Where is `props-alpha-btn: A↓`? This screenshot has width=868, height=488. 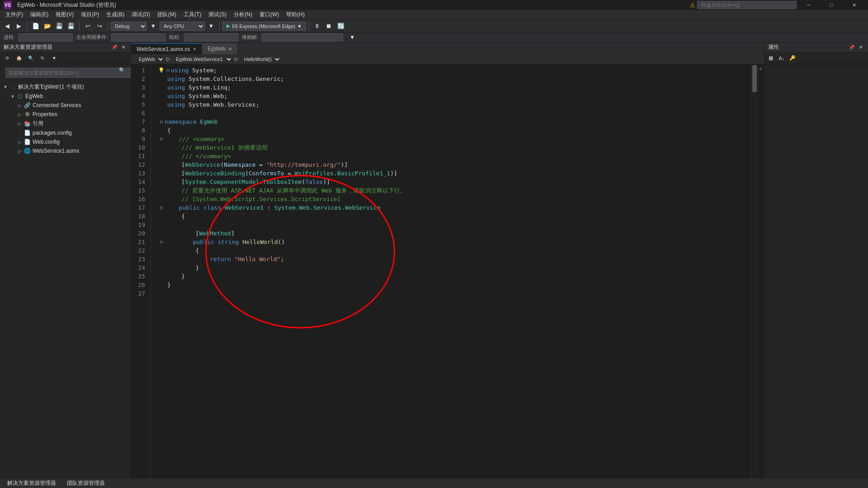
props-alpha-btn: A↓ is located at coordinates (782, 58).